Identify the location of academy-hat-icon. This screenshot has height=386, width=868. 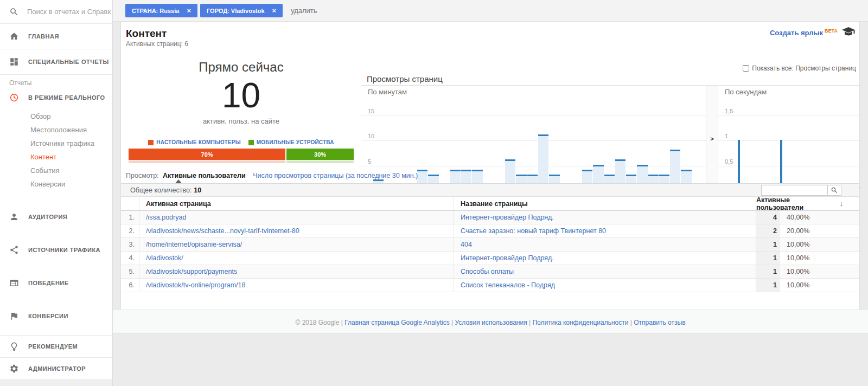
(848, 33).